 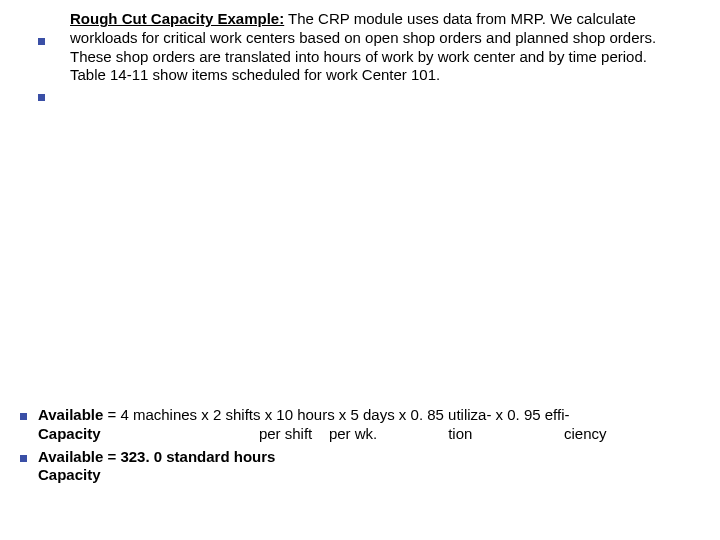 I want to click on list-item-text: Available = 4 machines x 2 shifts x 10 h…, so click(x=374, y=425).